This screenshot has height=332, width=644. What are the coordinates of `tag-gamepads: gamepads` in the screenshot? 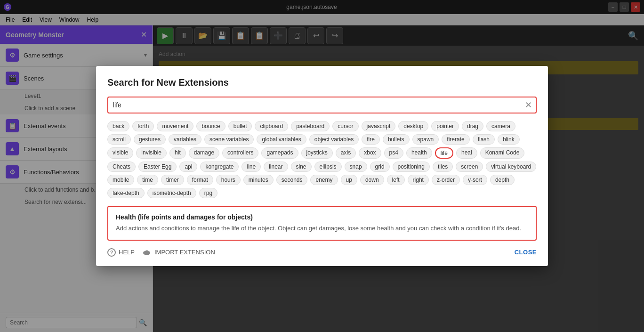 It's located at (280, 153).